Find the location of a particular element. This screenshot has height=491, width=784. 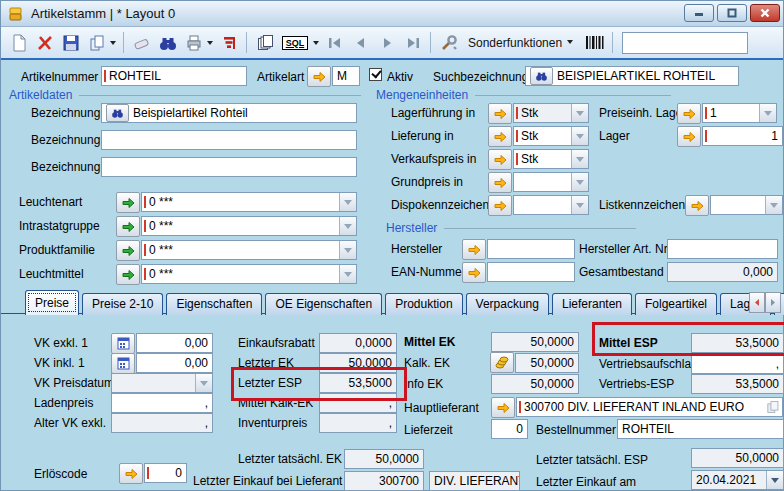

lieferung-dropdown is located at coordinates (580, 136).